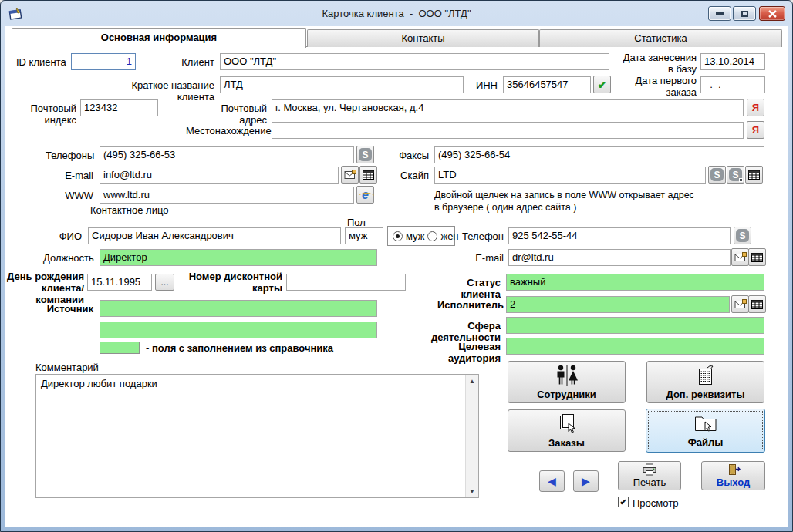 This screenshot has width=793, height=532. I want to click on comment-textarea: Директор любит подарки ▲ ▼, so click(258, 436).